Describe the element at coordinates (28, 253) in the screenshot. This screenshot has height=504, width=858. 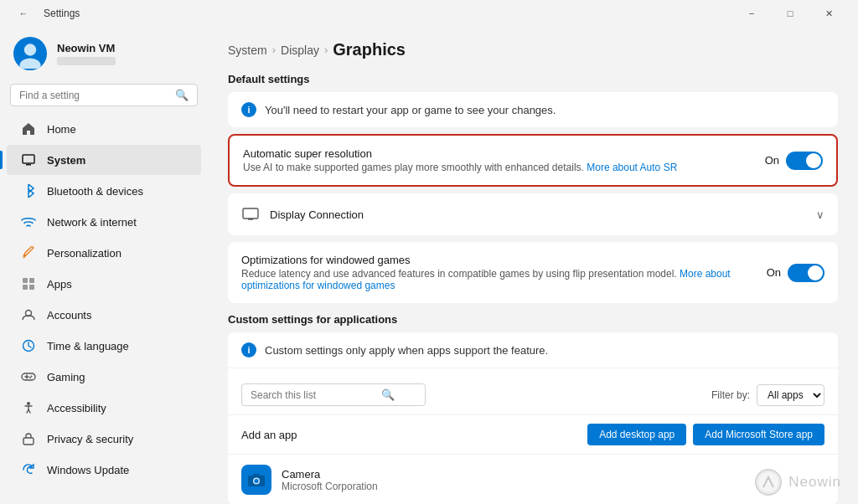
I see `personalization-icon` at that location.